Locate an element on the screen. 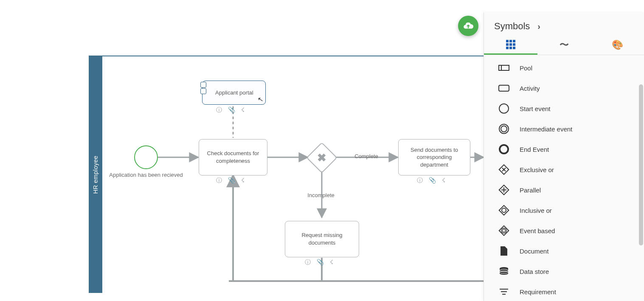 This screenshot has height=301, width=644. symbol-end-event: End Event is located at coordinates (564, 149).